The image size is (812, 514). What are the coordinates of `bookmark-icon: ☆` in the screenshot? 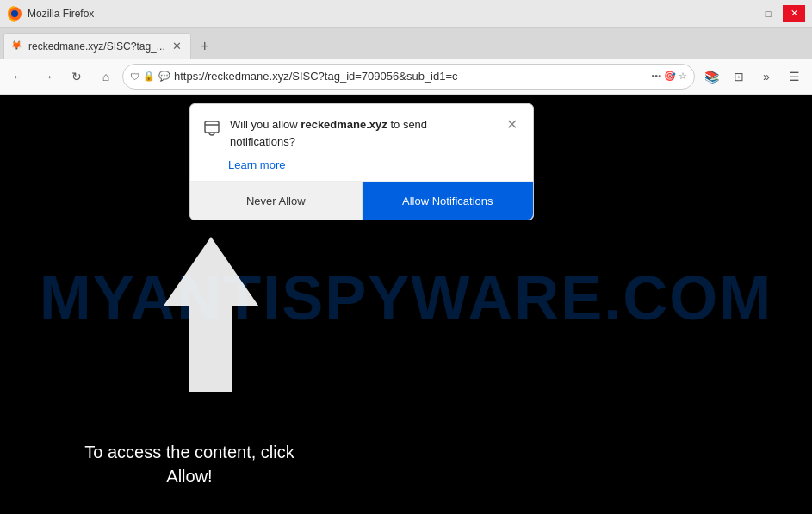 It's located at (683, 76).